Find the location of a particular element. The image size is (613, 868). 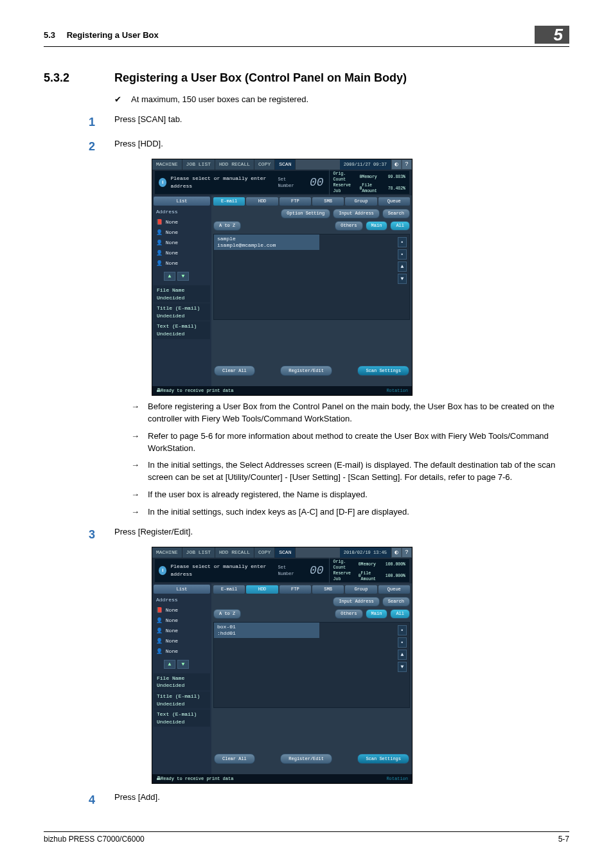

step-4-text: Press [Add]. is located at coordinates (138, 800).